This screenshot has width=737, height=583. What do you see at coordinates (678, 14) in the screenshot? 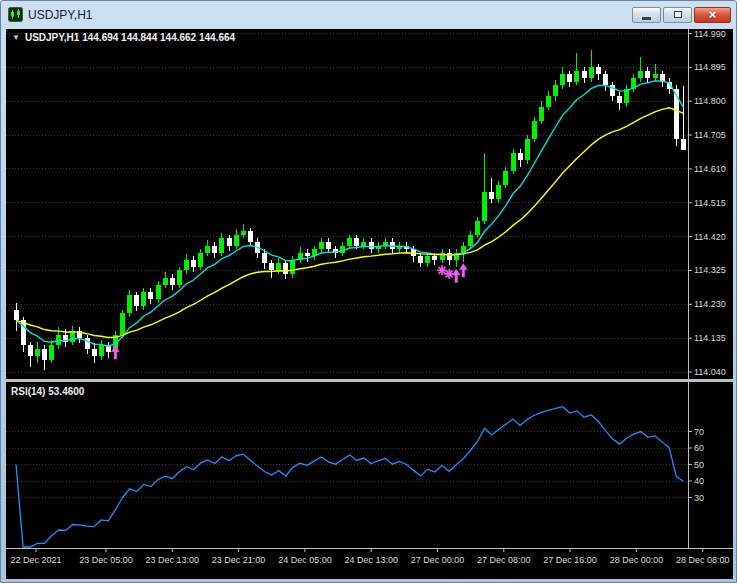
I see `restore-icon` at bounding box center [678, 14].